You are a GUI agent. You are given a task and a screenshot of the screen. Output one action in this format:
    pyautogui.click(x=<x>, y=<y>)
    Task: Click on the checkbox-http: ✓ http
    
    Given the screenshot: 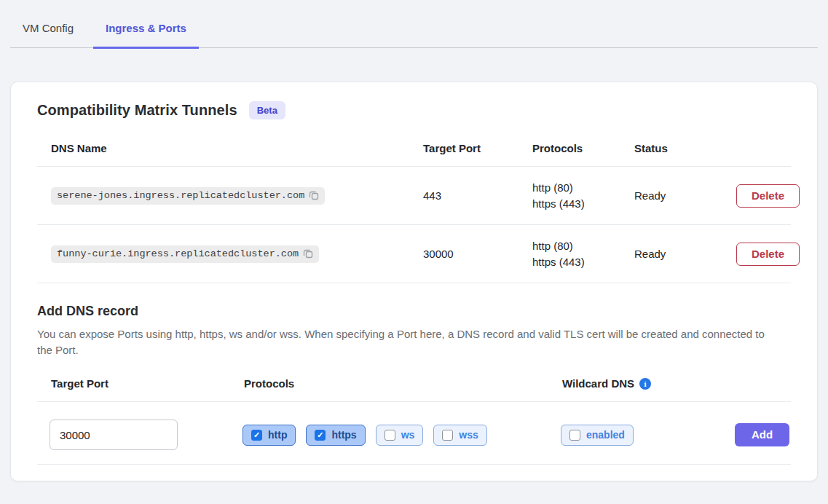 What is the action you would take?
    pyautogui.click(x=269, y=436)
    